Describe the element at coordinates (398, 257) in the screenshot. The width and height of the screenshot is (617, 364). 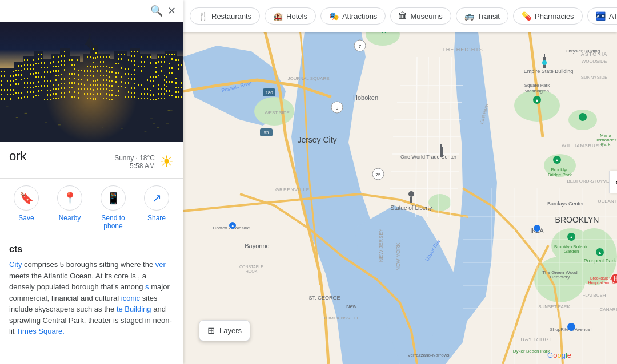
I see `svg-text: NEW YORK` at that location.